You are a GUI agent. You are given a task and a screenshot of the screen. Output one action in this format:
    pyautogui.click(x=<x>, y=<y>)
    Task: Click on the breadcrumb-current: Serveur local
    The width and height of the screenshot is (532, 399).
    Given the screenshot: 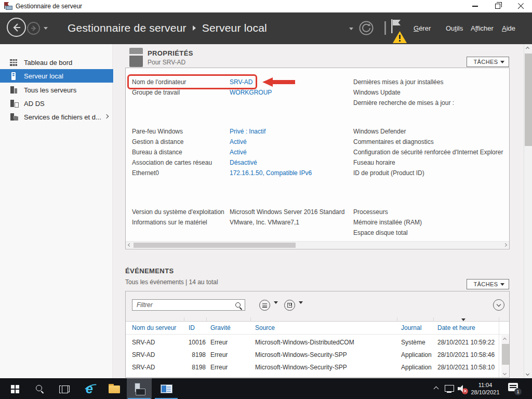 What is the action you would take?
    pyautogui.click(x=235, y=28)
    